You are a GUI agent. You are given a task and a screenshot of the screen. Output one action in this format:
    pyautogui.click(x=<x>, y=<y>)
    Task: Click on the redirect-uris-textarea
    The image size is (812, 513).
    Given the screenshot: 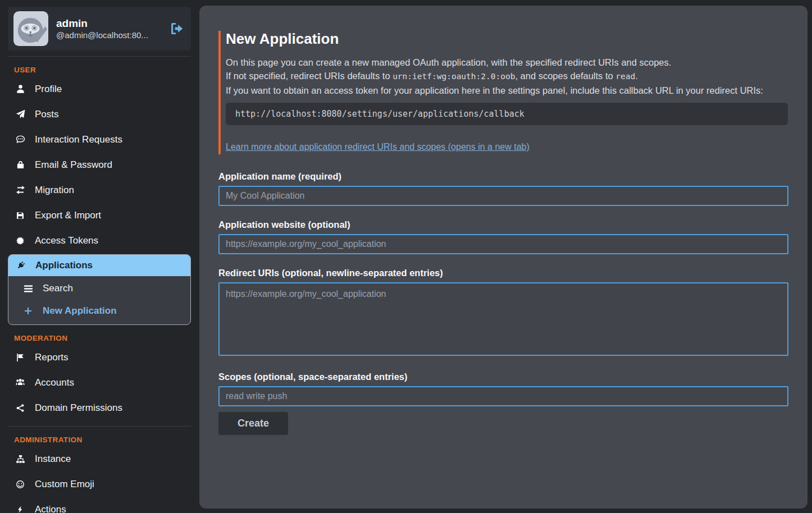 What is the action you would take?
    pyautogui.click(x=503, y=319)
    